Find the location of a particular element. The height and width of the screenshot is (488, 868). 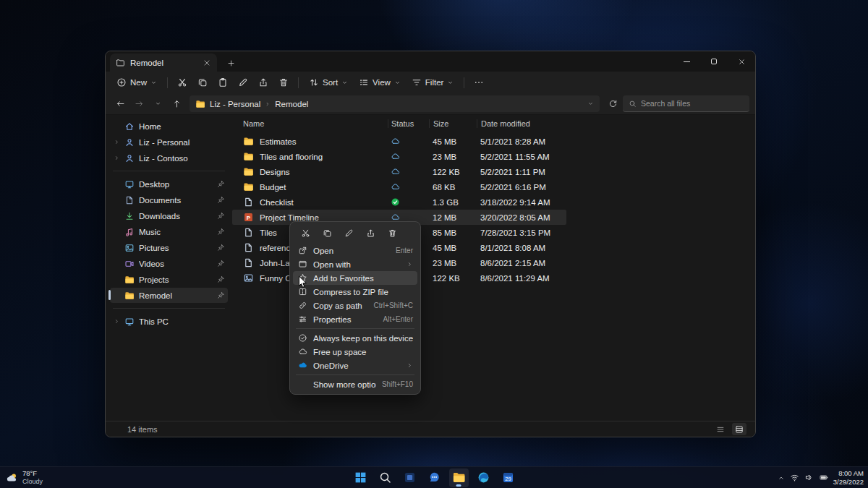

video-icon is located at coordinates (129, 264).